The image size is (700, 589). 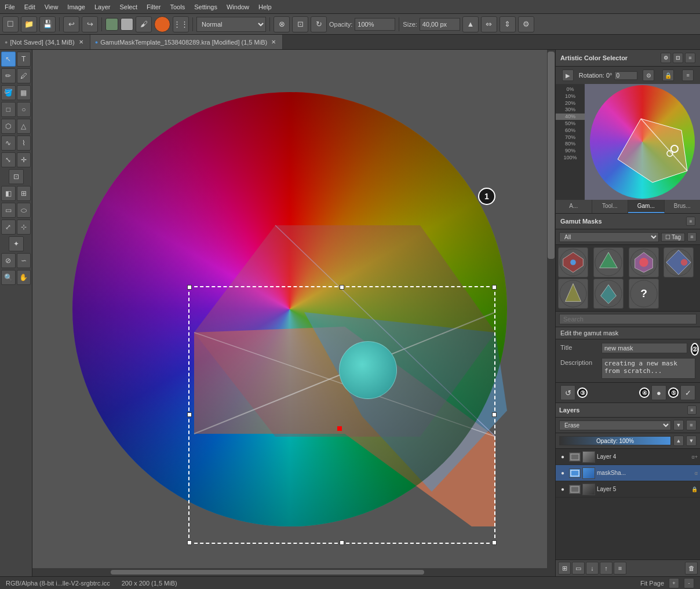 What do you see at coordinates (129, 7) in the screenshot?
I see `menu-select: Select` at bounding box center [129, 7].